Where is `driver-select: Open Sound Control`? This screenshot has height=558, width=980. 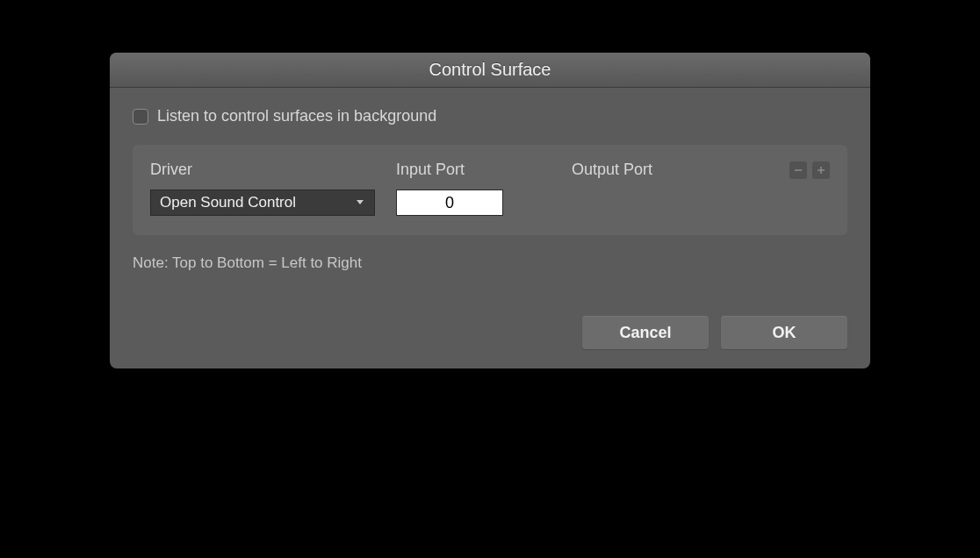
driver-select: Open Sound Control is located at coordinates (263, 203).